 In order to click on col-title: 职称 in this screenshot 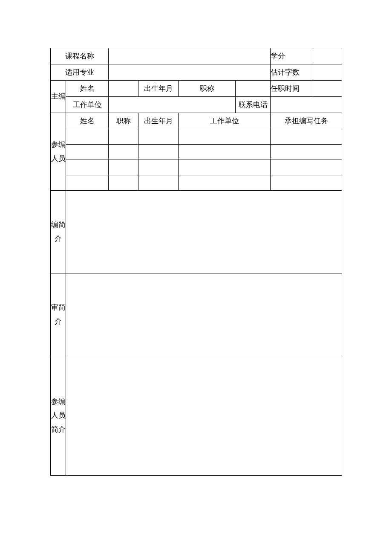, I will do `click(124, 121)`.